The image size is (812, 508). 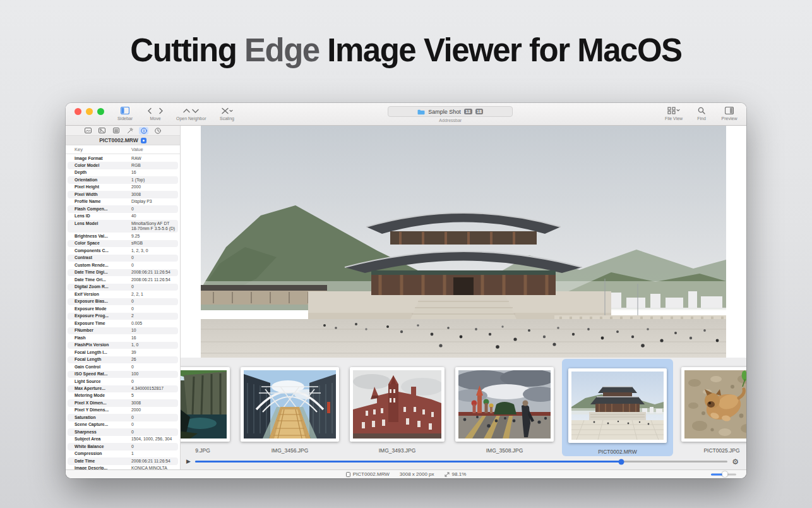 What do you see at coordinates (122, 417) in the screenshot?
I see `metadata-row: Saturation0` at bounding box center [122, 417].